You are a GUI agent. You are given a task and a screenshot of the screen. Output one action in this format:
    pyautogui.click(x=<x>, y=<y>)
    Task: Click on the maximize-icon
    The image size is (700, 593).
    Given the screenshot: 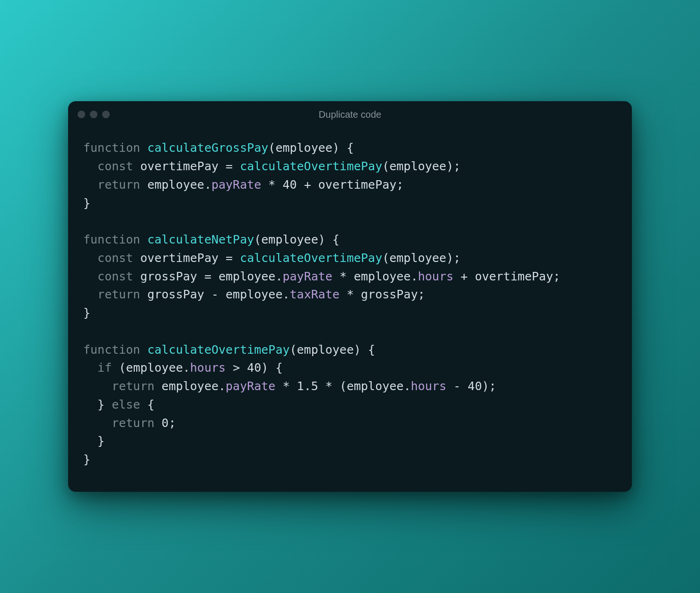 What is the action you would take?
    pyautogui.click(x=106, y=114)
    